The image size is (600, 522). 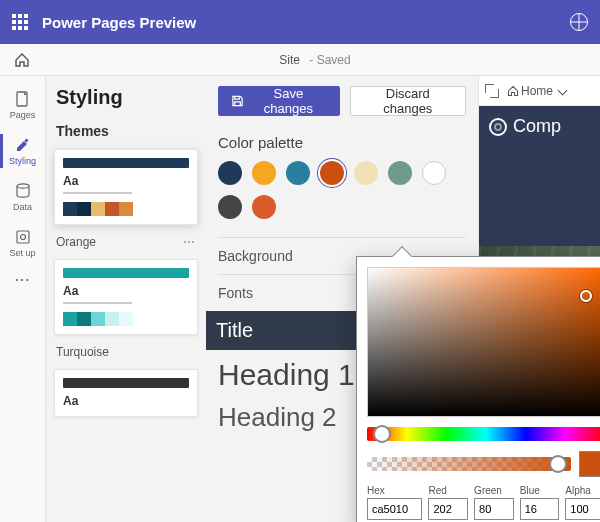 I want to click on expand-icon, so click(x=492, y=91).